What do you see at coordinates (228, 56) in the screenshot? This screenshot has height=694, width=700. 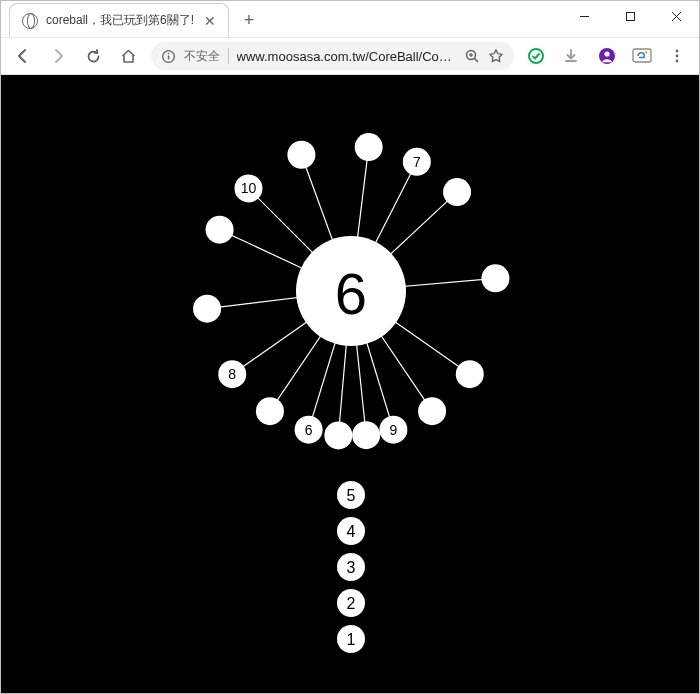 I see `divider` at bounding box center [228, 56].